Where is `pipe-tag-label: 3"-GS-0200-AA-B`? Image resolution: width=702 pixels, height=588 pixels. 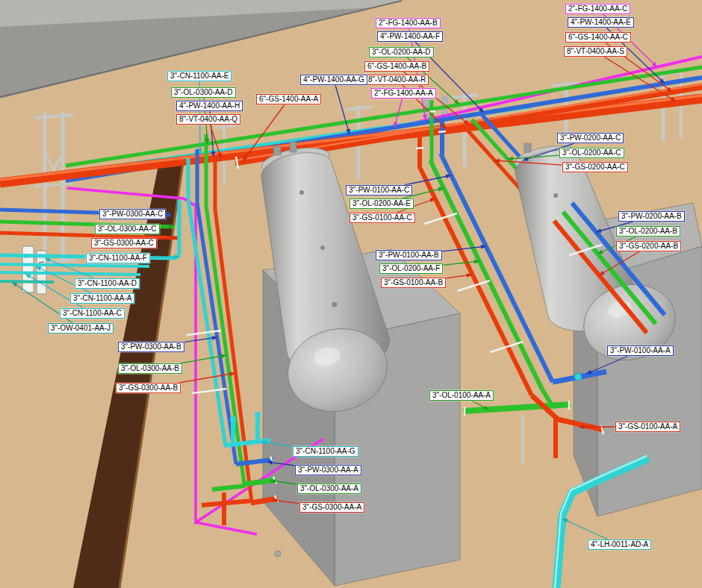
pipe-tag-label: 3"-GS-0200-AA-B is located at coordinates (648, 246).